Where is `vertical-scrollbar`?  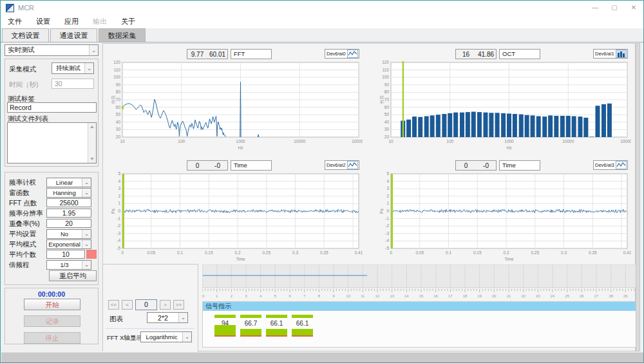
vertical-scrollbar is located at coordinates (638, 197).